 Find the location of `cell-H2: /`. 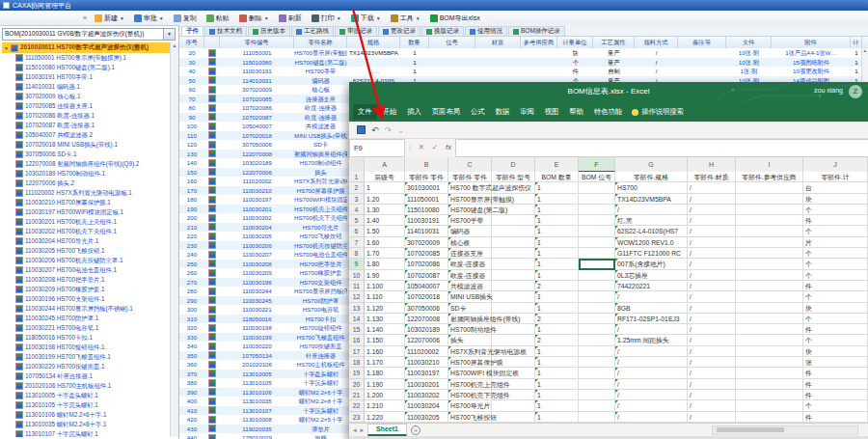

cell-H2: / is located at coordinates (712, 187).